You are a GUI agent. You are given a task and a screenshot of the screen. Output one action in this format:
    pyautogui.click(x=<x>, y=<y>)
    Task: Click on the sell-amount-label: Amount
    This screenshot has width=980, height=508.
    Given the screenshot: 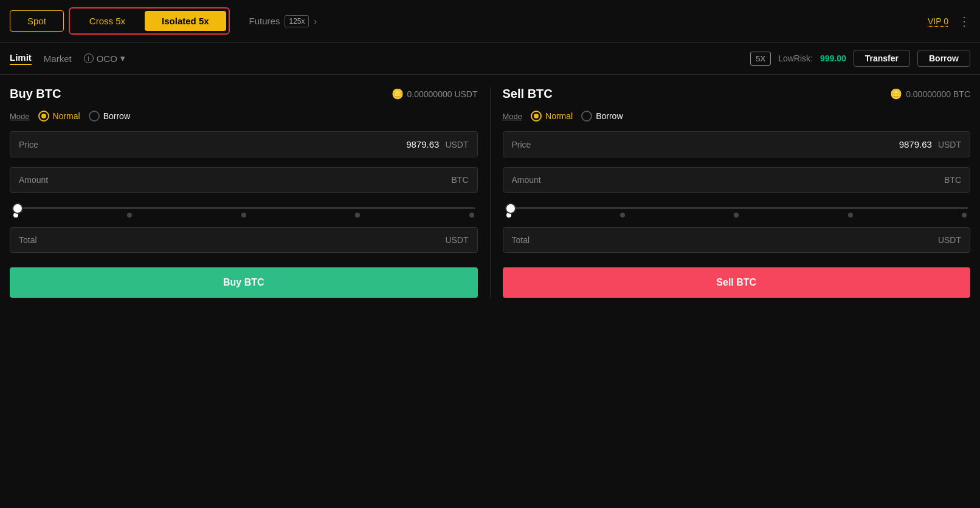 What is the action you would take?
    pyautogui.click(x=526, y=180)
    